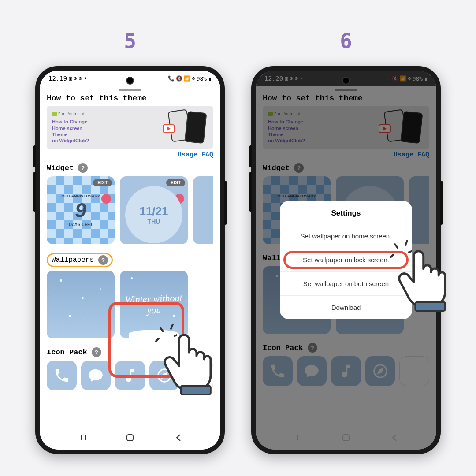 The height and width of the screenshot is (476, 476). Describe the element at coordinates (346, 260) in the screenshot. I see `settings-dialog: Settings Set wallpaper on home screen. S…` at that location.